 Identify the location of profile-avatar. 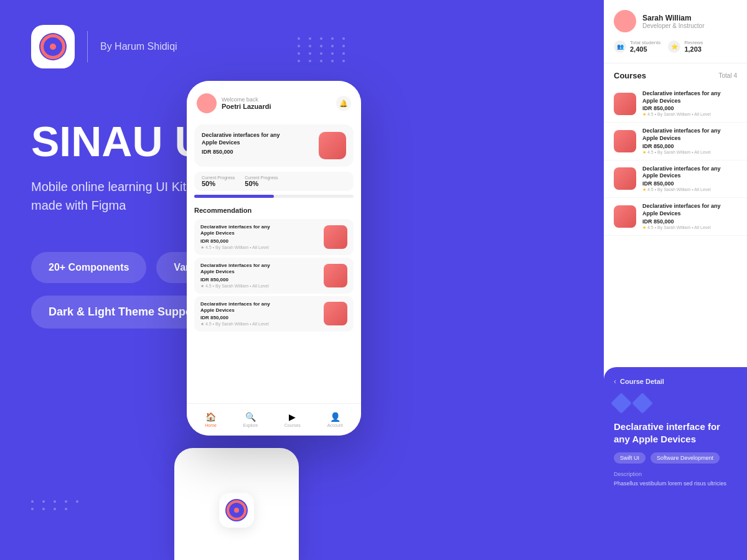
(625, 21).